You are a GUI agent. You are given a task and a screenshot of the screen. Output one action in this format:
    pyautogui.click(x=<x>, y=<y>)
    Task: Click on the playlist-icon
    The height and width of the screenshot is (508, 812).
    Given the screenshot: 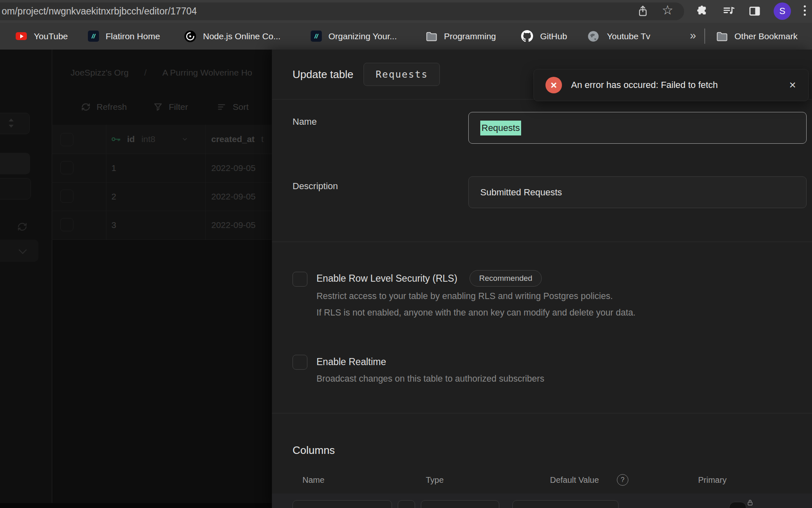 What is the action you would take?
    pyautogui.click(x=729, y=11)
    